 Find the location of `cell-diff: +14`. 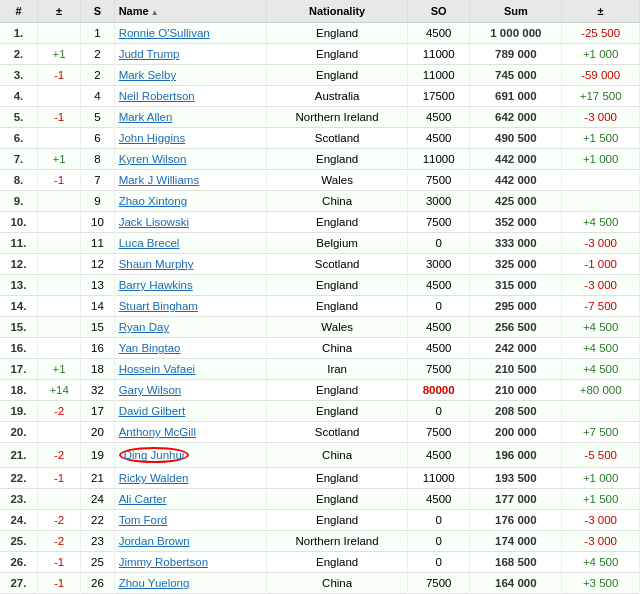

cell-diff: +14 is located at coordinates (59, 390).